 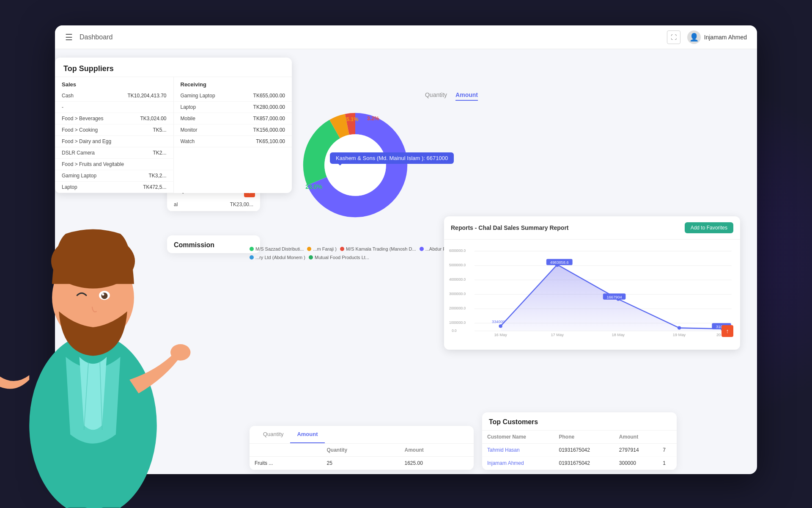 What do you see at coordinates (674, 37) in the screenshot?
I see `fullscreen-button: ⛶` at bounding box center [674, 37].